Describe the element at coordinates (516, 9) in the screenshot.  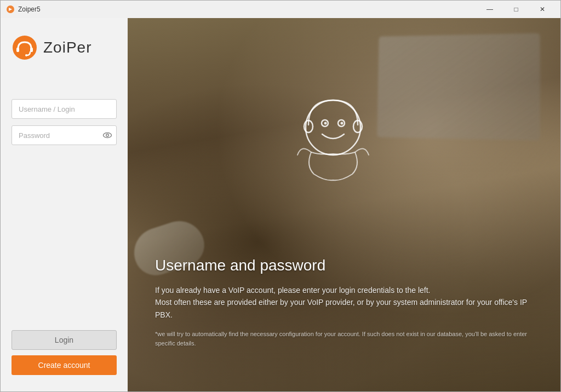
I see `window-controls: — □ ✕` at that location.